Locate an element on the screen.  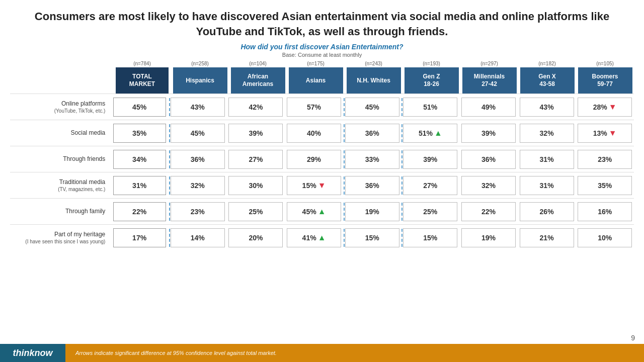
cell-4-3: 45%▲ is located at coordinates (314, 212).